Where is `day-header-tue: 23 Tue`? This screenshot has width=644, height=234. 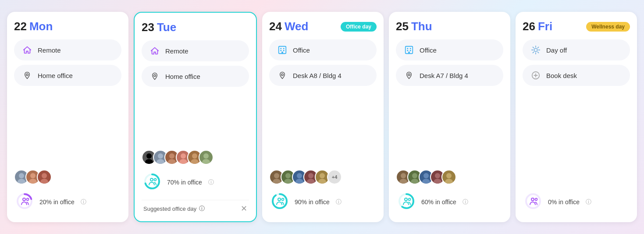
day-header-tue: 23 Tue is located at coordinates (196, 27).